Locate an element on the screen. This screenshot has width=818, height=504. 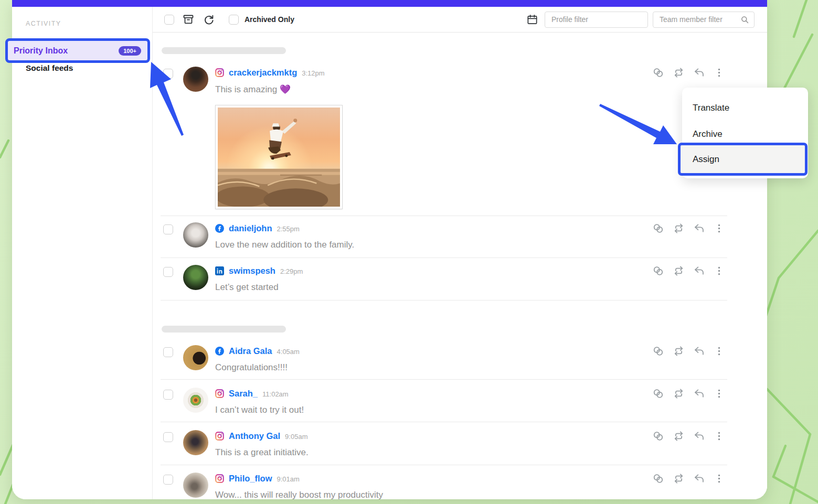
menu-item-assign: Assign is located at coordinates (743, 159).